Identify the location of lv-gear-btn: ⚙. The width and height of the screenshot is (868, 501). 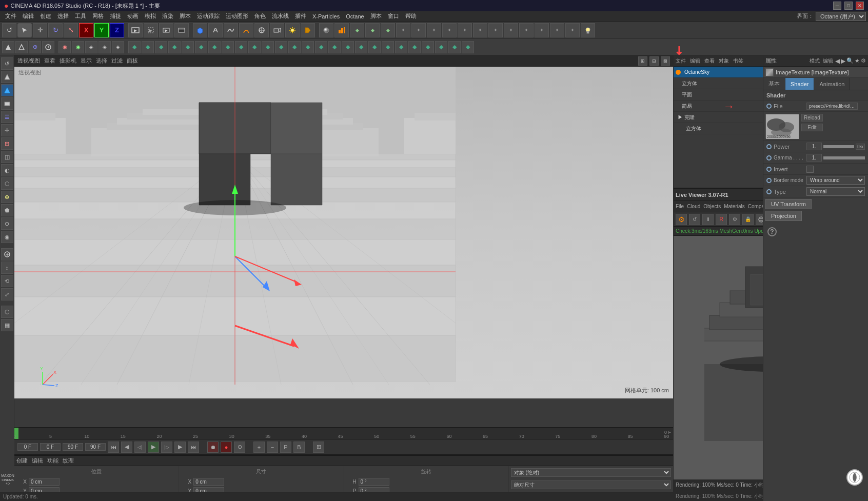
(681, 219).